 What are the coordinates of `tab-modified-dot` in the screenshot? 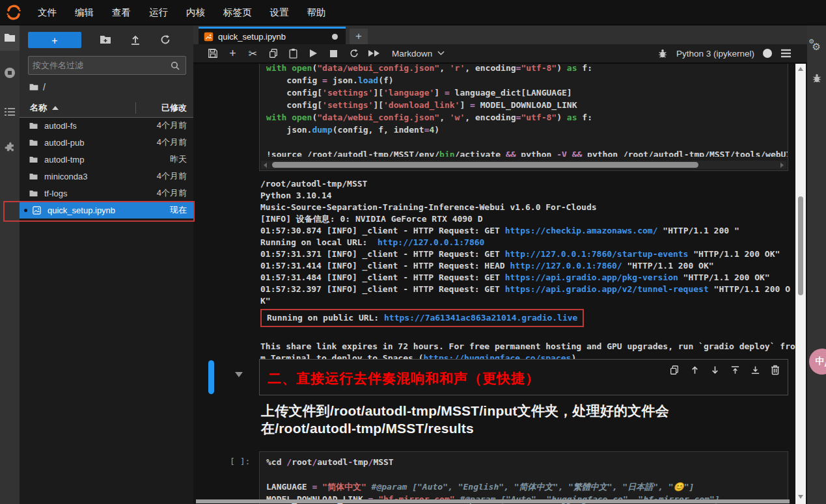 It's located at (335, 36).